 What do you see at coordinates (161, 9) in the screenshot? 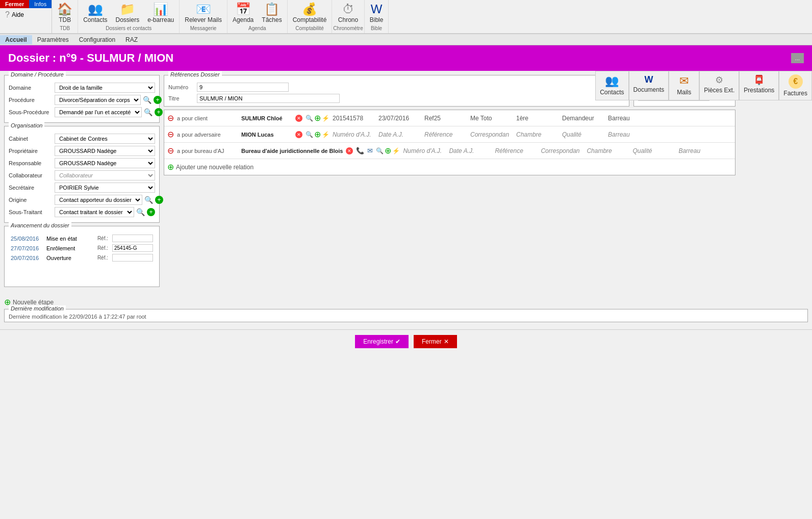
I see `ebarreau-icon: 📊` at bounding box center [161, 9].